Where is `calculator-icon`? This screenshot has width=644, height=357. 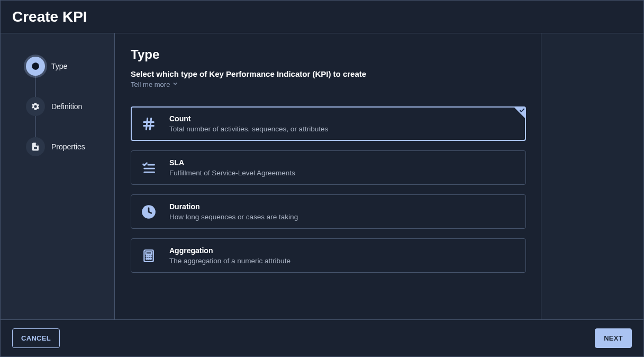
calculator-icon is located at coordinates (149, 256).